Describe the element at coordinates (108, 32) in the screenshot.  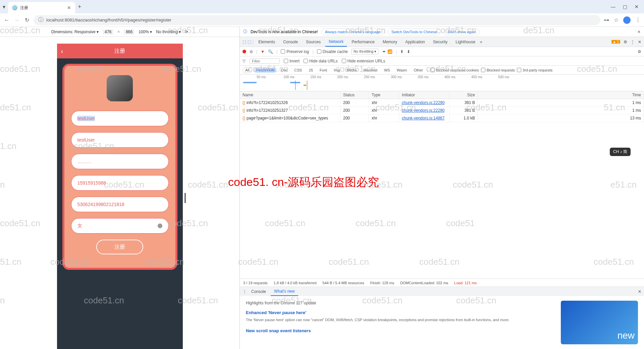
I see `width-input: 476` at that location.